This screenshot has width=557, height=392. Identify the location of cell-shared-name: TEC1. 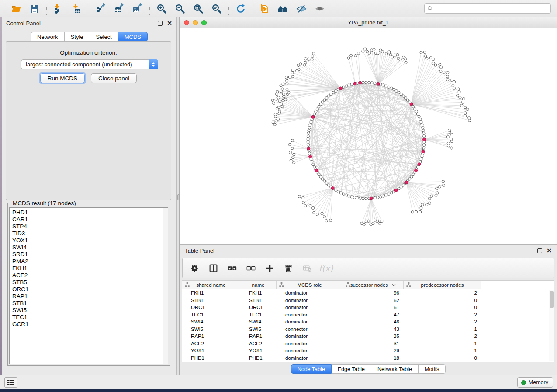
(211, 315).